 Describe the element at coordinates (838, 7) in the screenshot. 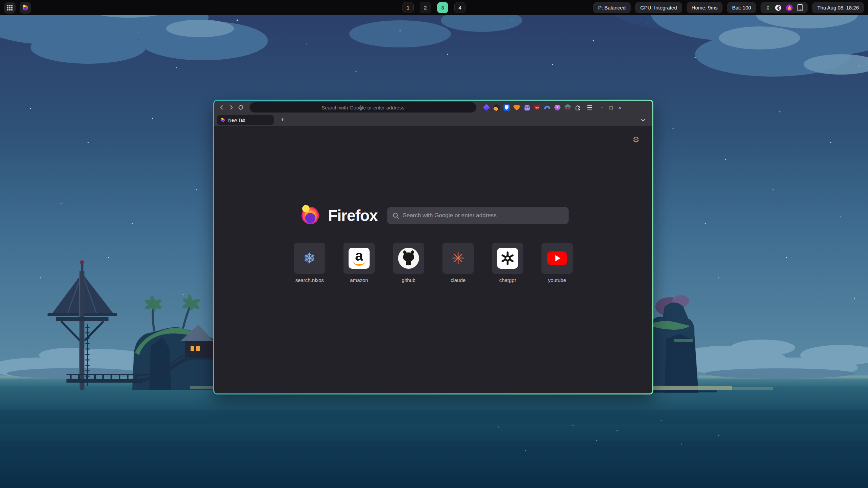

I see `clock-pill: Thu Aug 08, 18:26` at that location.